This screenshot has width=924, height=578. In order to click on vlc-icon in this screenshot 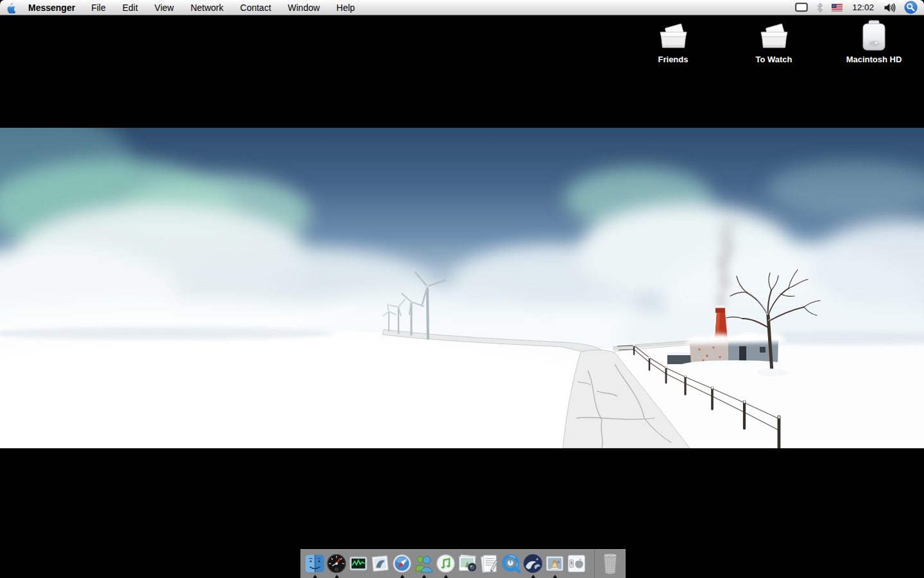, I will do `click(554, 564)`.